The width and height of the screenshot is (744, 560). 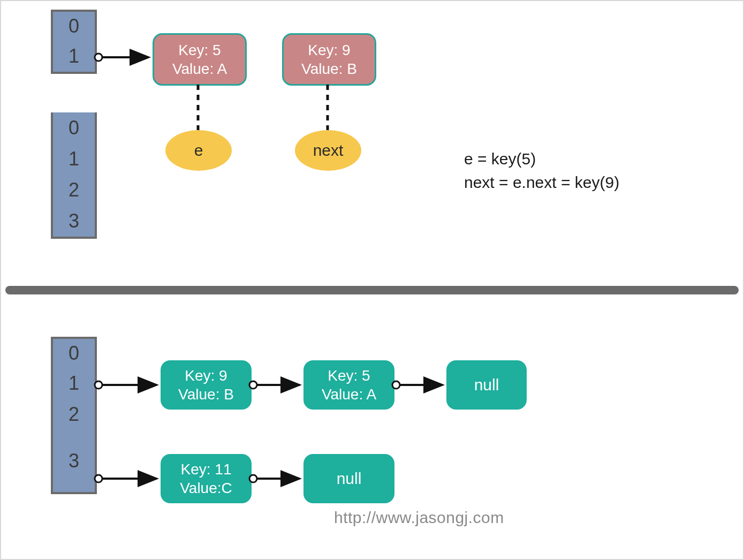 I want to click on node-key-line: Key: 11, so click(x=207, y=469).